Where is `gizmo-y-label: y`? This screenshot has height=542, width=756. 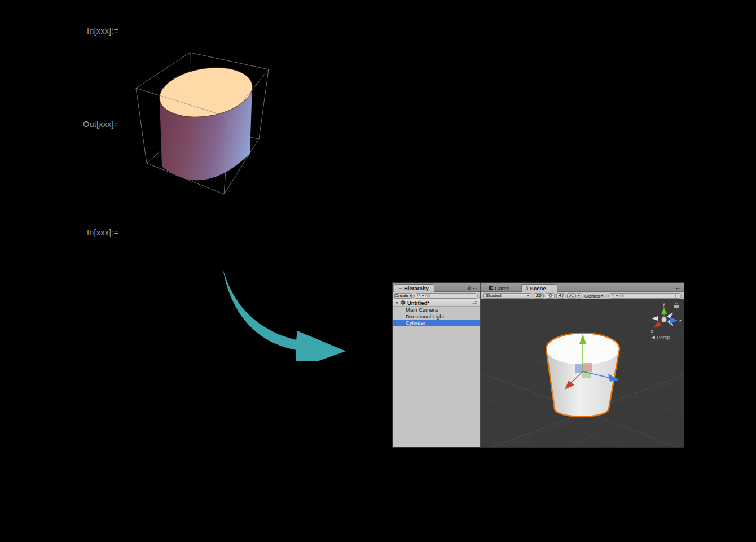
gizmo-y-label: y is located at coordinates (664, 304).